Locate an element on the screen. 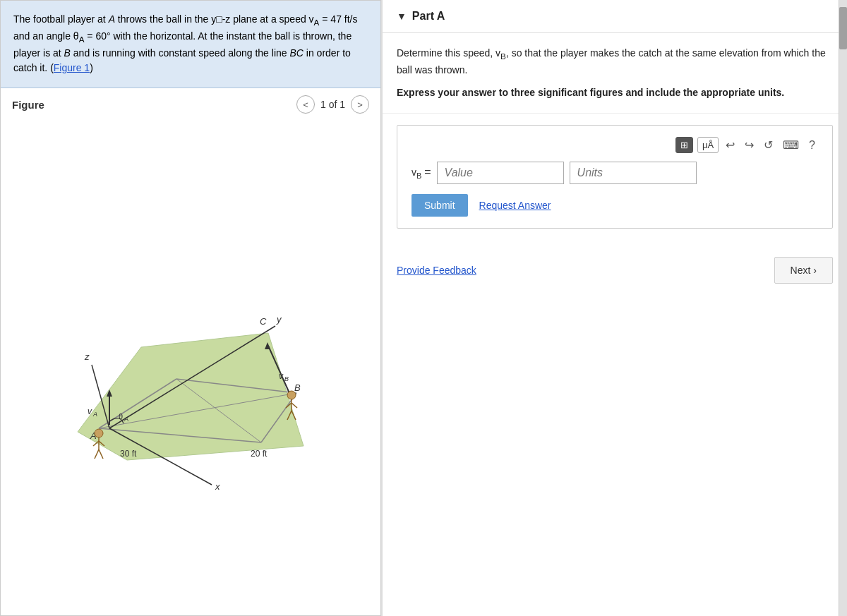  next-button: Next › is located at coordinates (803, 270).